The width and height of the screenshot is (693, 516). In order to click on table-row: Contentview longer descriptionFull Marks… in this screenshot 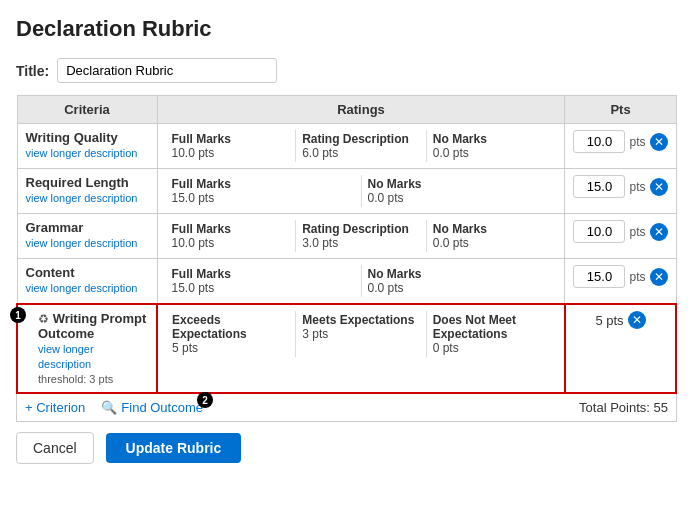, I will do `click(346, 282)`.